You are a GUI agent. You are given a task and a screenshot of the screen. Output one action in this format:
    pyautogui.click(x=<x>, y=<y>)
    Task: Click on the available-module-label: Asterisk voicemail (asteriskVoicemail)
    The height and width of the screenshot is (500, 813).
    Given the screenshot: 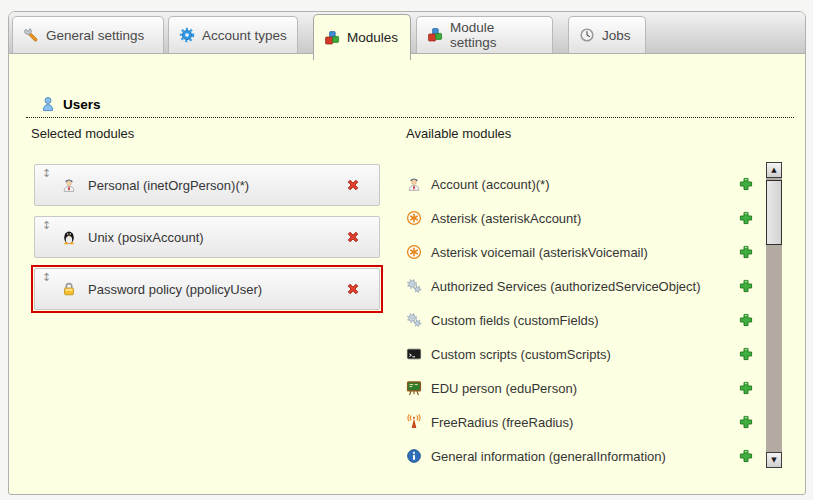 What is the action you would take?
    pyautogui.click(x=540, y=252)
    